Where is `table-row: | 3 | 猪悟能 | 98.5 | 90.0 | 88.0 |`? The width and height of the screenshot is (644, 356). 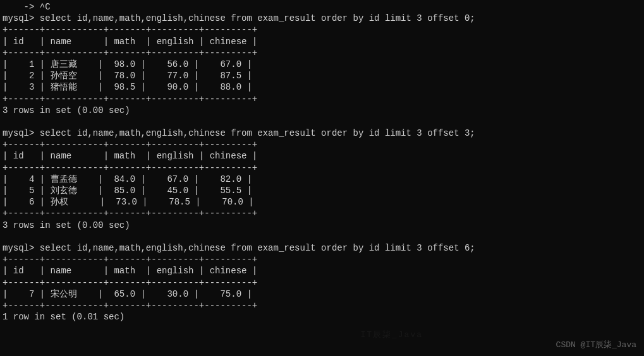 table-row: | 3 | 猪悟能 | 98.5 | 90.0 | 88.0 | is located at coordinates (322, 87).